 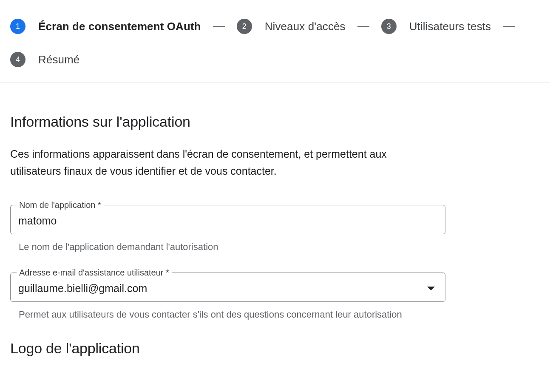 I want to click on step-4-label: Résumé, so click(x=59, y=60).